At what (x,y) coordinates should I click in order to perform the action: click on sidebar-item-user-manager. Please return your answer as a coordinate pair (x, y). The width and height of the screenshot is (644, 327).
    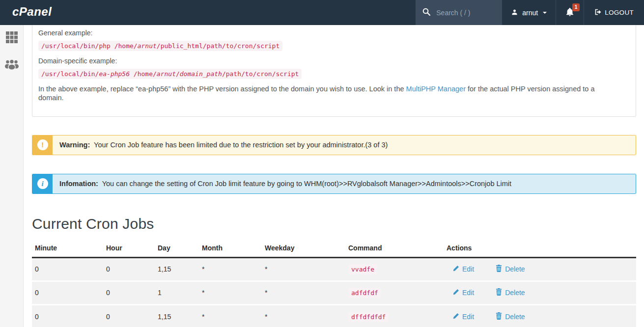
    Looking at the image, I should click on (12, 65).